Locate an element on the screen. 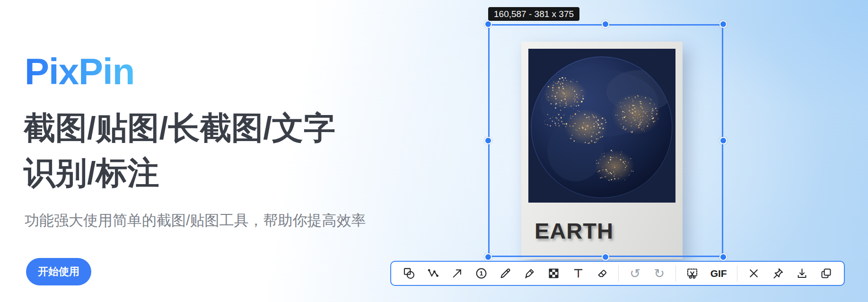  copy-button is located at coordinates (826, 274).